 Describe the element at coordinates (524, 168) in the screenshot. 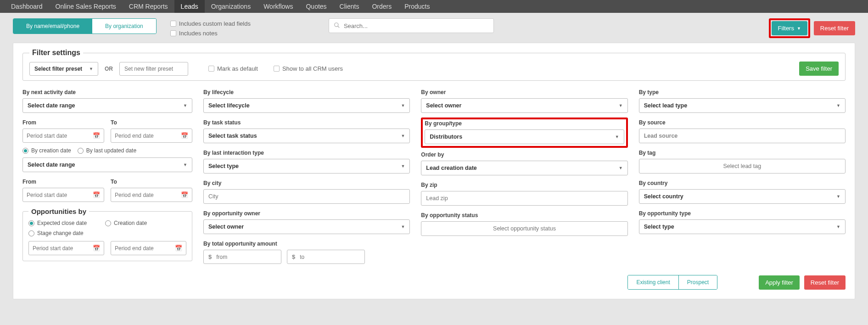

I see `select-order-by: Lead creation date ▼` at that location.